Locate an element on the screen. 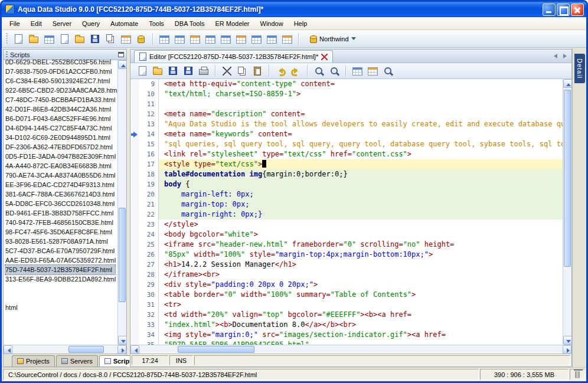 The width and height of the screenshot is (588, 383). cut-icon is located at coordinates (227, 71).